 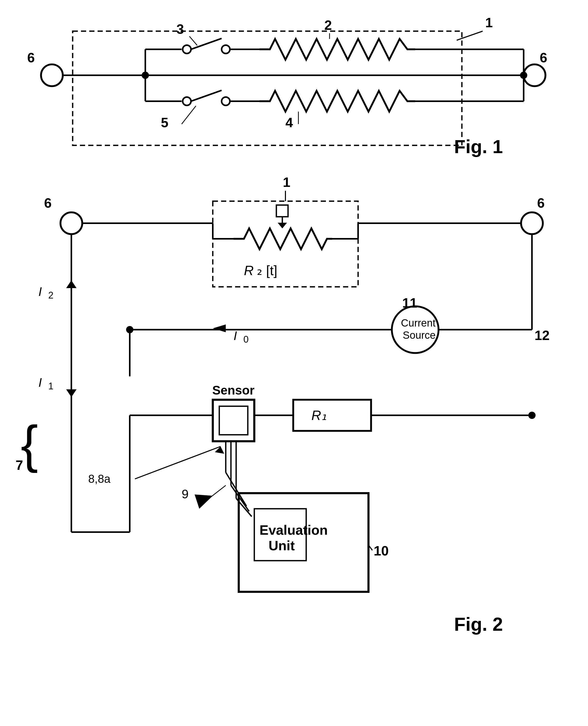 I want to click on fig2-label-1: 1, so click(x=287, y=182).